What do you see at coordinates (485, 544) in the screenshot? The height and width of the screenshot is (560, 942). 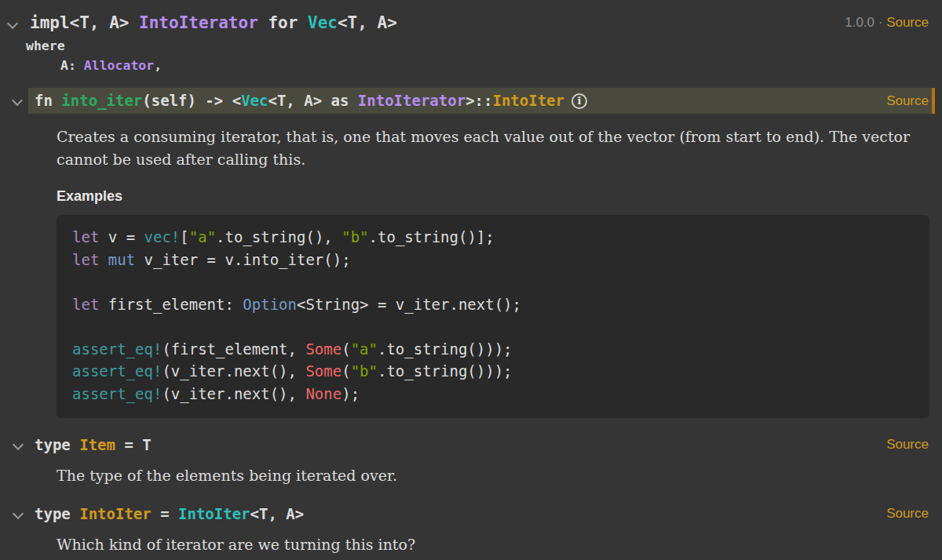 I see `assoc-type-intoiter-description: Which kind of iterator are we turning th…` at bounding box center [485, 544].